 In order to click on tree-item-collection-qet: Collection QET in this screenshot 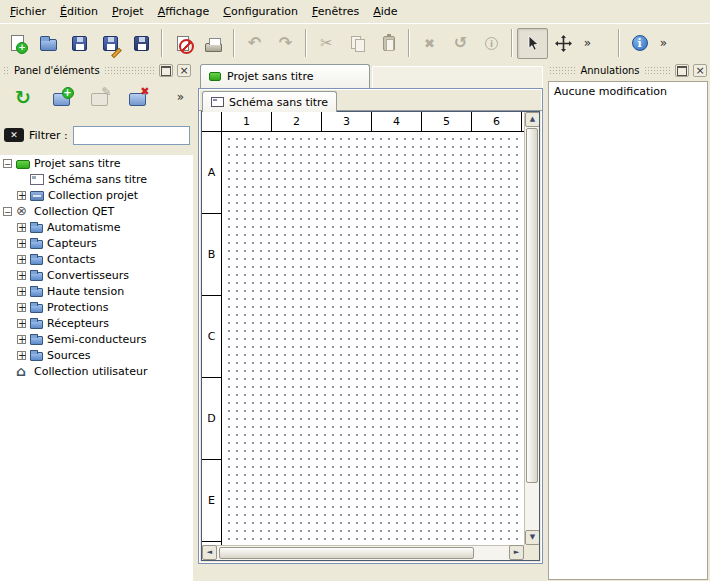, I will do `click(96, 211)`.